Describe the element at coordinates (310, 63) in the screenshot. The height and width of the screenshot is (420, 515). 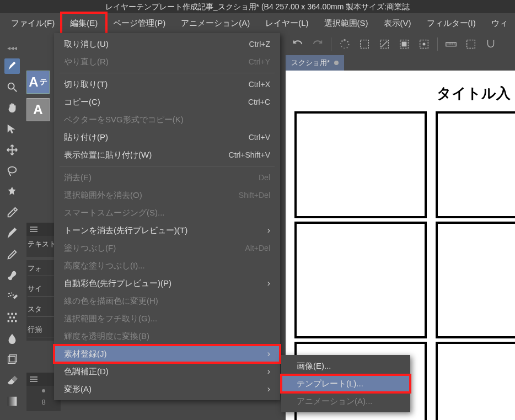
I see `document-tab-label: スクショ用*` at that location.